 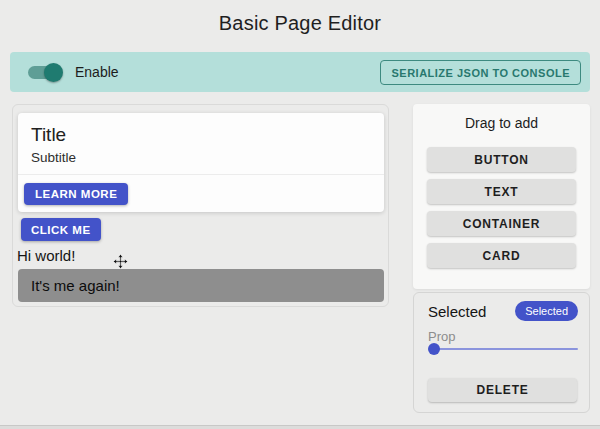 What do you see at coordinates (54, 158) in the screenshot?
I see `card-subtitle: Subtitle` at bounding box center [54, 158].